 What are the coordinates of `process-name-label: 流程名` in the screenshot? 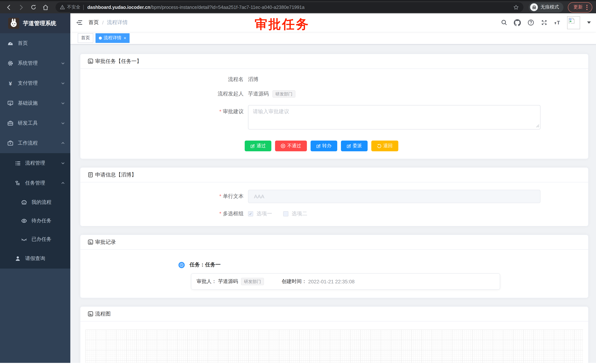 It's located at (168, 80).